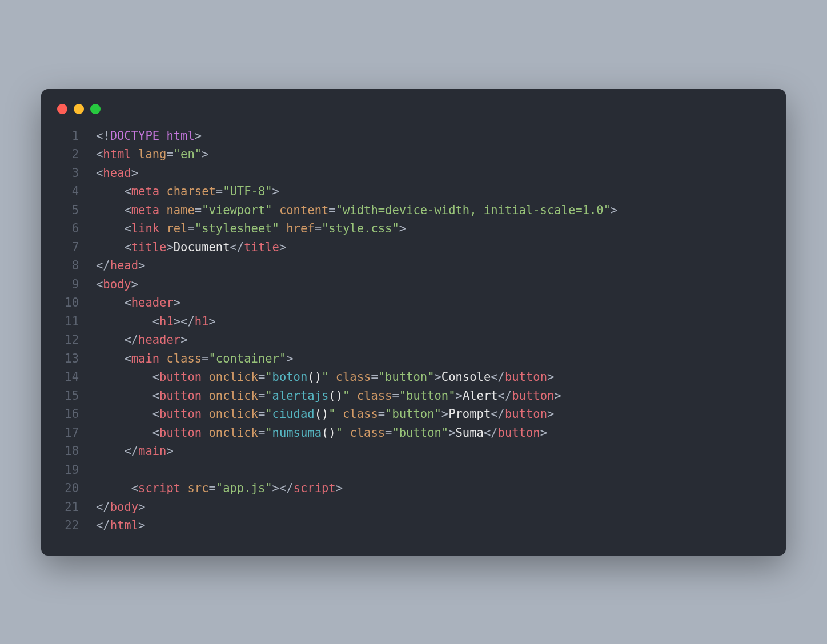 The width and height of the screenshot is (827, 644). Describe the element at coordinates (69, 192) in the screenshot. I see `line-number: 4` at that location.